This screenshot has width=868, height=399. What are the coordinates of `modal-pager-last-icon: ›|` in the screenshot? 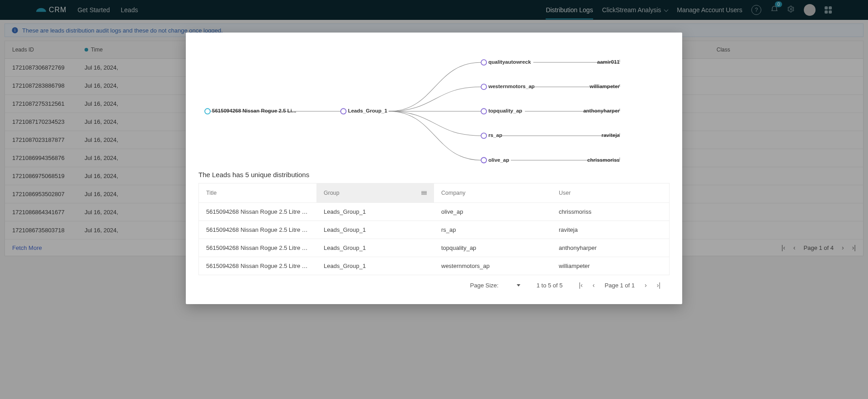 It's located at (659, 285).